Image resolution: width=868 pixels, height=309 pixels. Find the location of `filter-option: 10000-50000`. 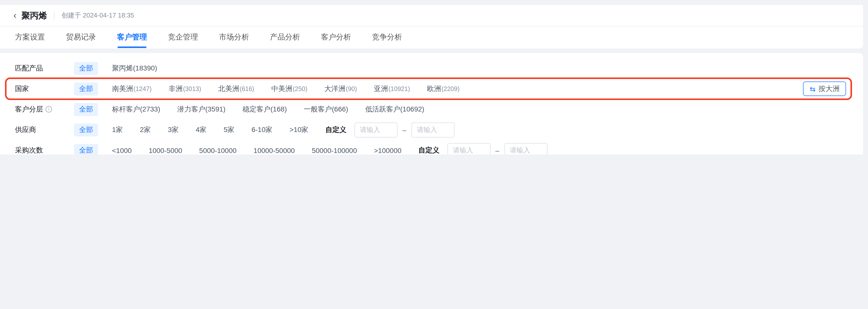

filter-option: 10000-50000 is located at coordinates (274, 150).